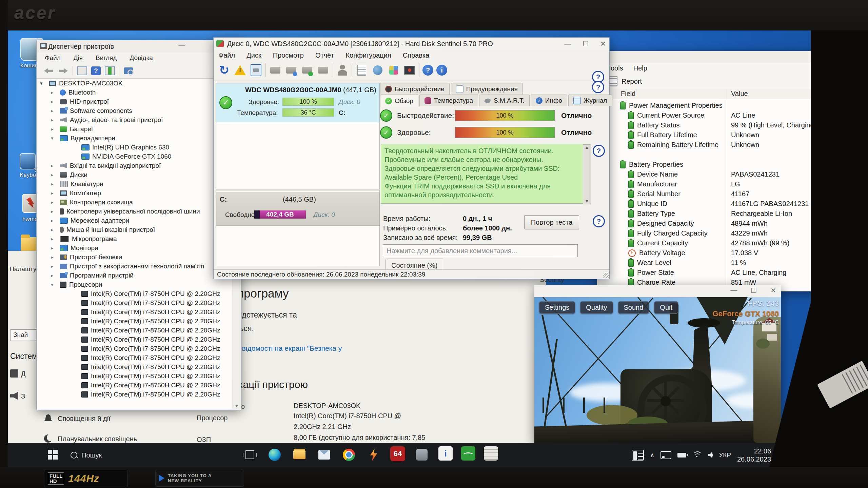 The width and height of the screenshot is (868, 488). What do you see at coordinates (134, 266) in the screenshot?
I see `device-tree-item: ▸ Пристрої з використанням технологій па…` at bounding box center [134, 266].